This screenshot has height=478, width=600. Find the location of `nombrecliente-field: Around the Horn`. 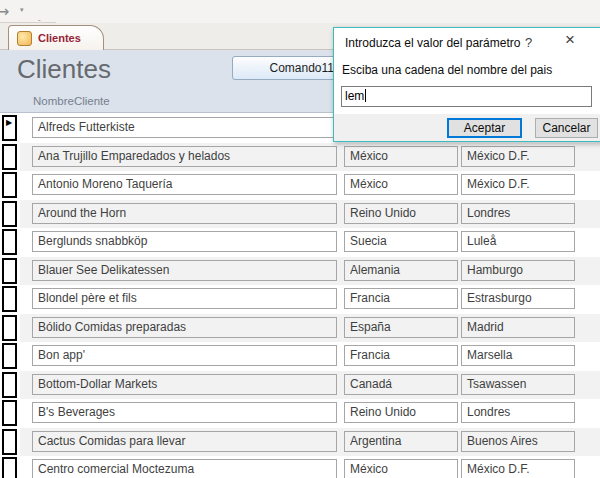

nombrecliente-field: Around the Horn is located at coordinates (184, 214).